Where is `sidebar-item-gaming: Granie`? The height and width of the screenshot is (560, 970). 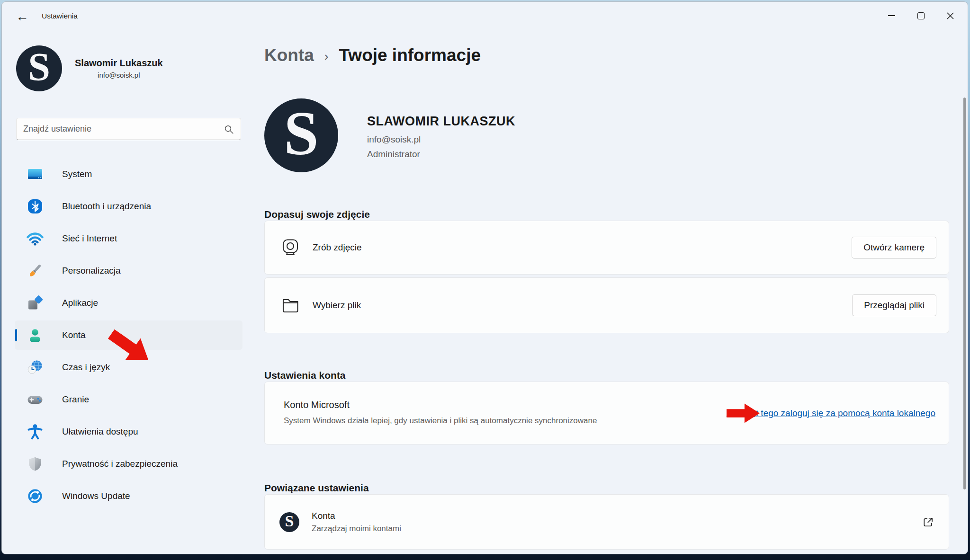 sidebar-item-gaming: Granie is located at coordinates (129, 400).